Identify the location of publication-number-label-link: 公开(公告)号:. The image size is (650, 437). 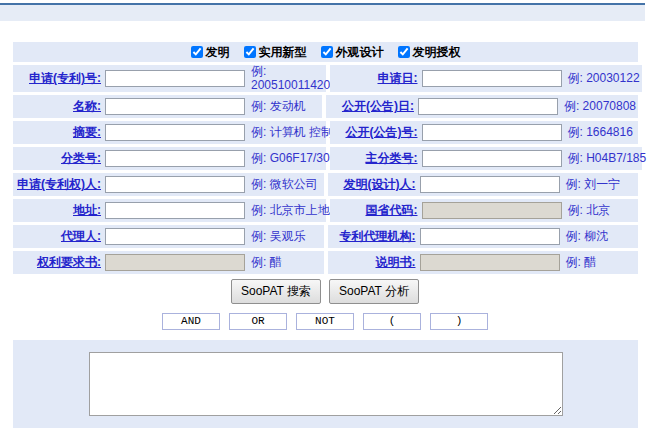
(375, 132).